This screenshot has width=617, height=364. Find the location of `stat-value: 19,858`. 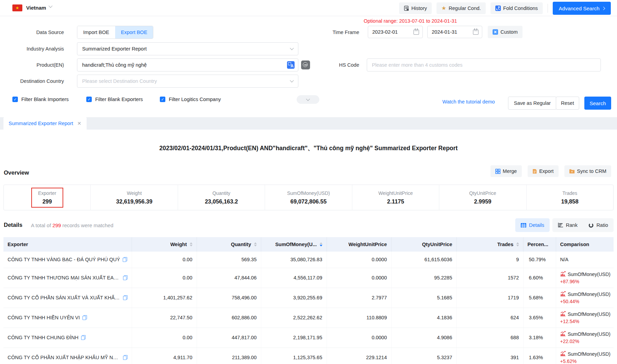

stat-value: 19,858 is located at coordinates (570, 201).